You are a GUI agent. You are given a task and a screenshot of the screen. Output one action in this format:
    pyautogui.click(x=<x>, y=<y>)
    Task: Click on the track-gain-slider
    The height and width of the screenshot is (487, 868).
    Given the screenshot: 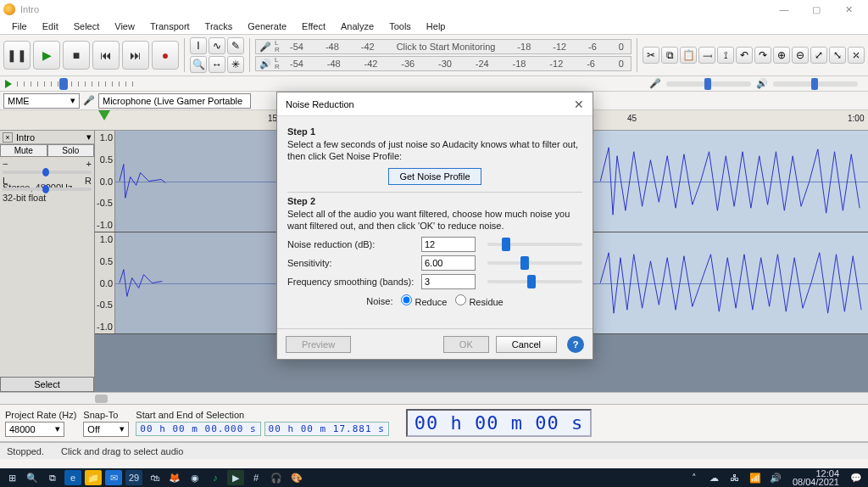 What is the action you would take?
    pyautogui.click(x=47, y=172)
    